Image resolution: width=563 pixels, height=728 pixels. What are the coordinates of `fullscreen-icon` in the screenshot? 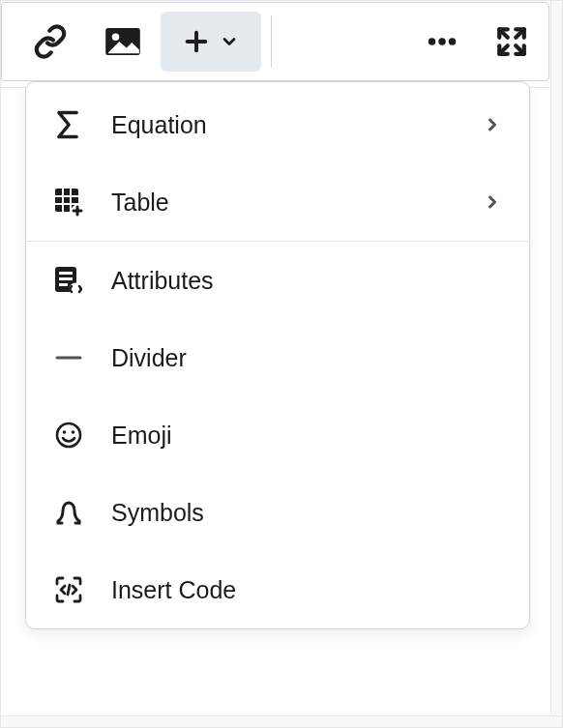 It's located at (512, 42).